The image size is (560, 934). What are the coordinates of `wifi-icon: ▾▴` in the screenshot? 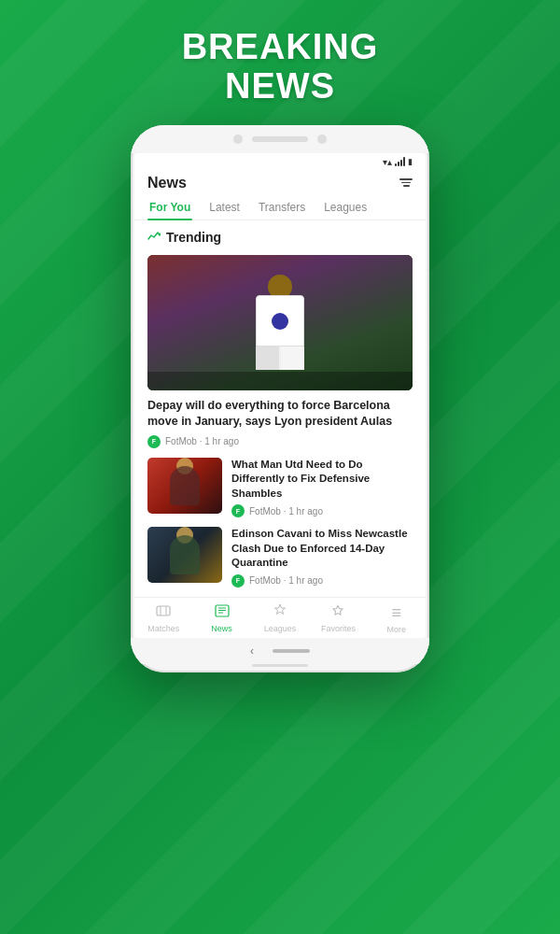 It's located at (387, 163).